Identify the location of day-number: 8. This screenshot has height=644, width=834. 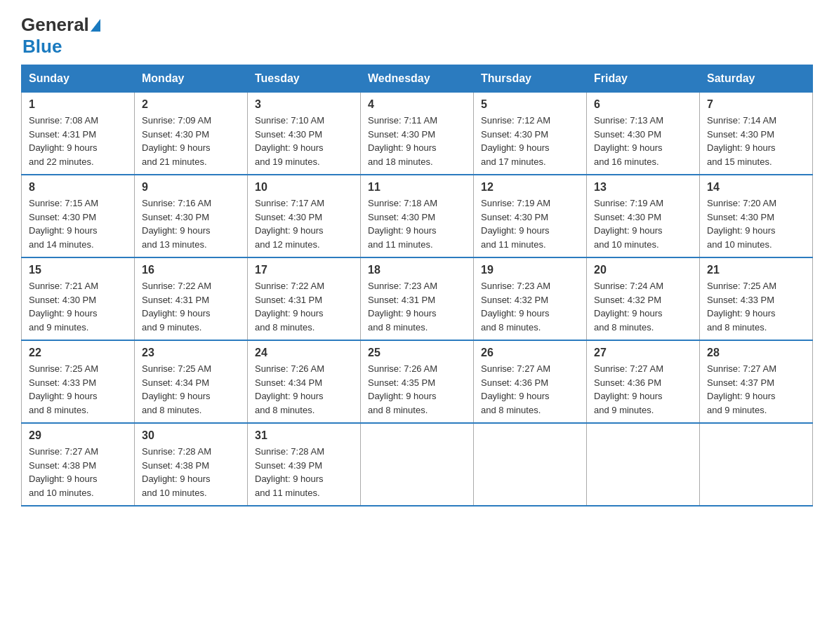
(78, 187).